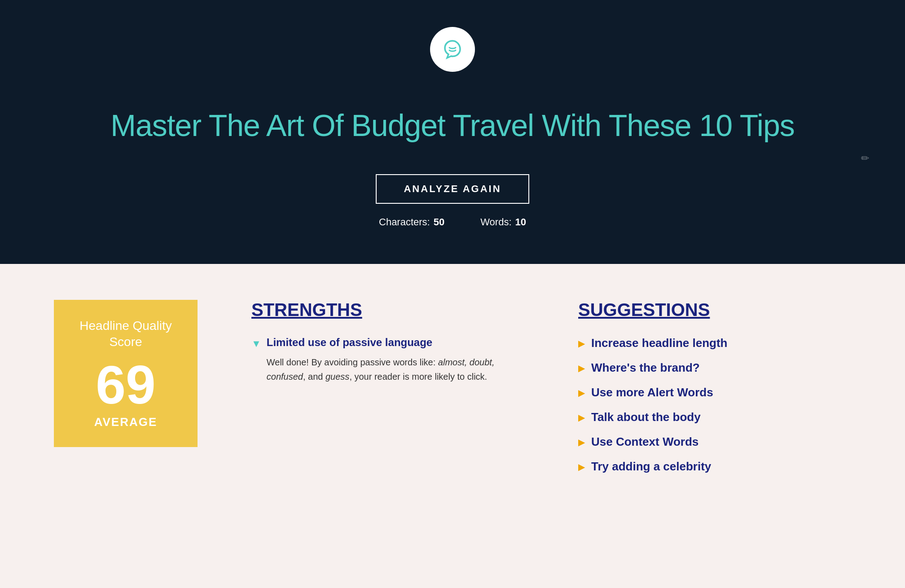  I want to click on suggestion-text-3: Use more Alert Words, so click(652, 392).